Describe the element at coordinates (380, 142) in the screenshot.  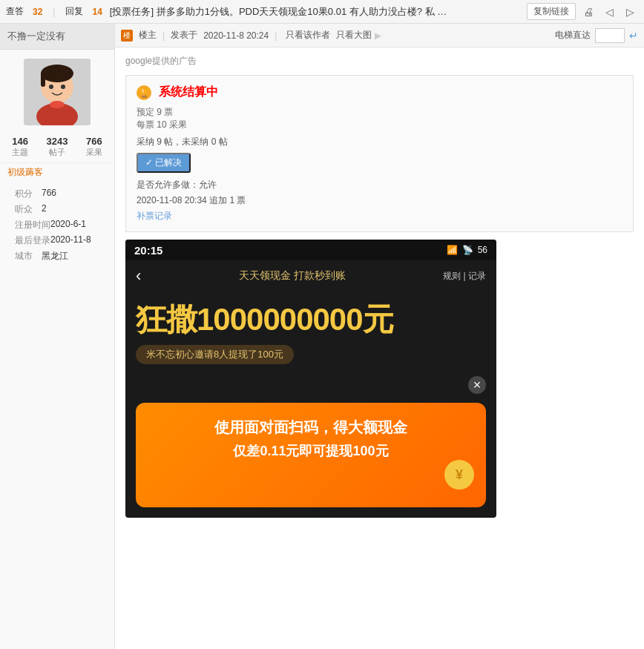
I see `vote-result: 采纳 9 帖，未采纳 0 帖` at that location.